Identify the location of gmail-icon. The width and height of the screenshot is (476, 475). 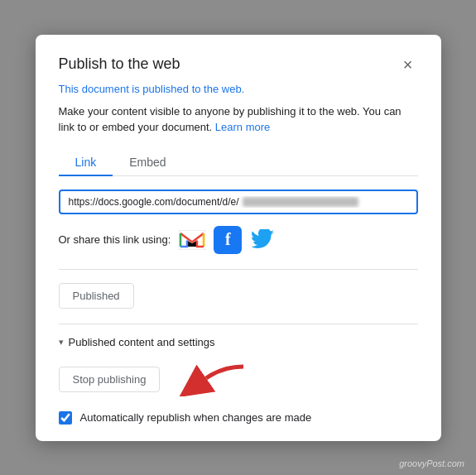
(192, 240).